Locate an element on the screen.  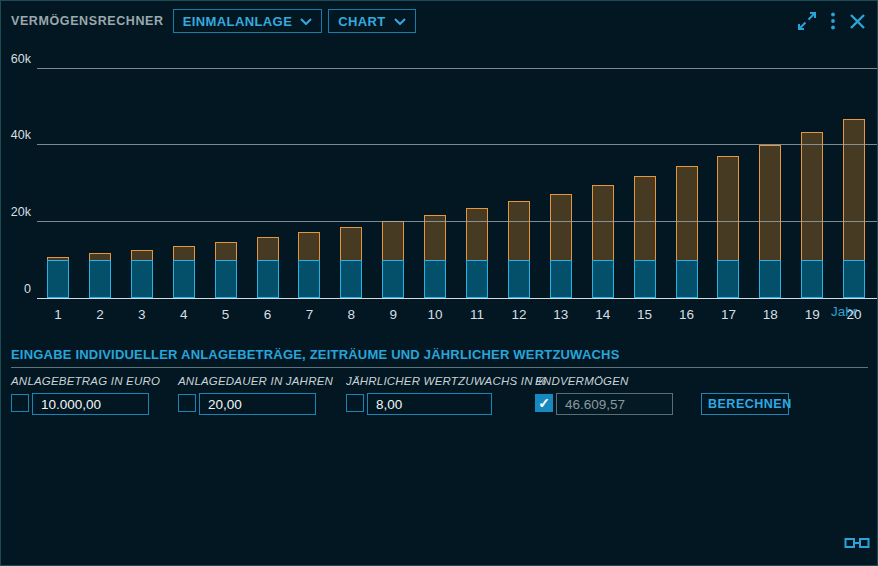
y-tick-label: 0 is located at coordinates (18, 289).